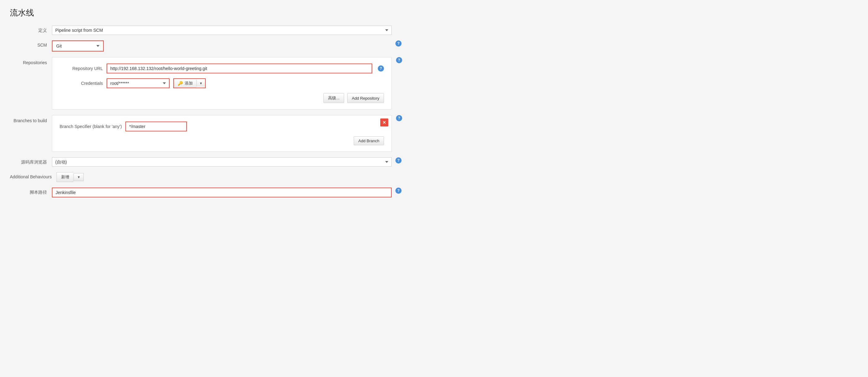  What do you see at coordinates (455, 162) in the screenshot?
I see `source-browser-control: (自动) ?` at bounding box center [455, 162].